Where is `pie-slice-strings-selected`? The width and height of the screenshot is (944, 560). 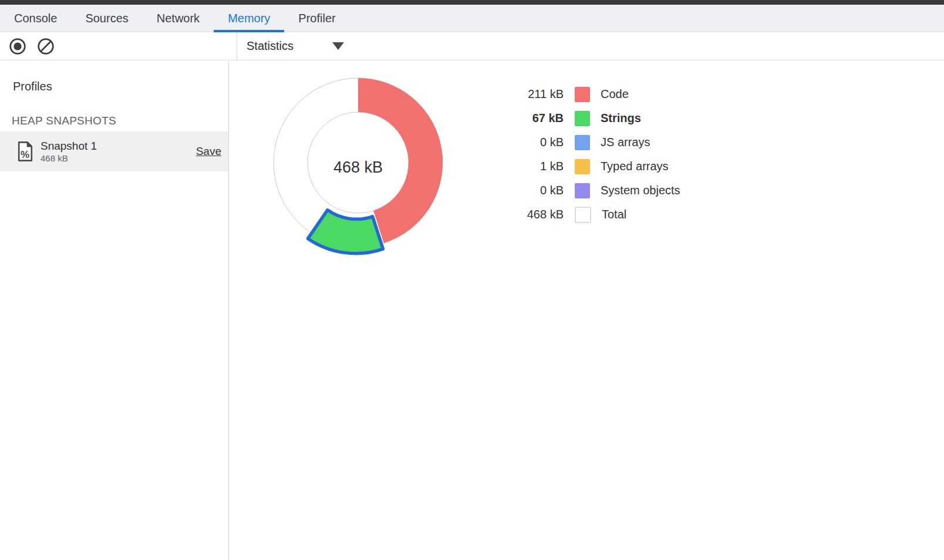
pie-slice-strings-selected is located at coordinates (346, 232).